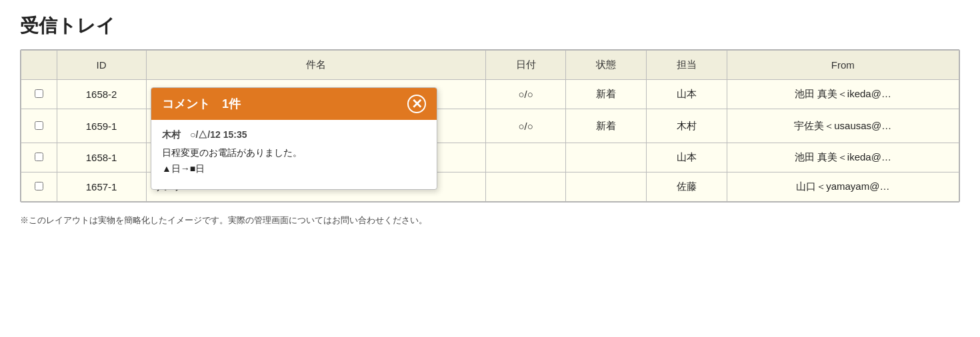 The image size is (980, 337). What do you see at coordinates (491, 65) in the screenshot?
I see `table-header-row: ID 件名 日付 状態 担当 From` at bounding box center [491, 65].